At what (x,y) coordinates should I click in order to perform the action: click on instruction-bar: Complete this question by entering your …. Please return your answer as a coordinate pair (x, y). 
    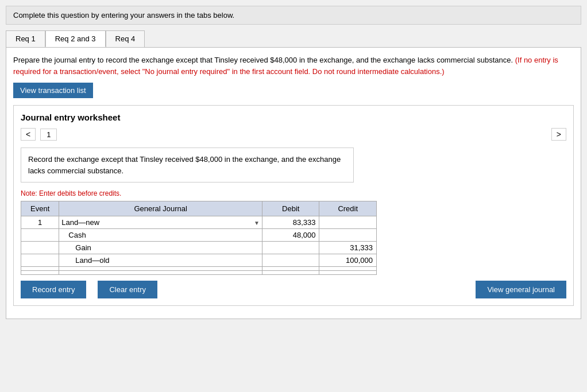
    Looking at the image, I should click on (294, 15).